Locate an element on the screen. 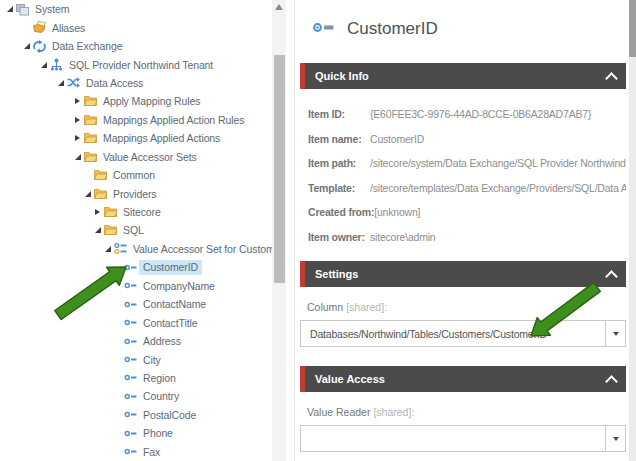 Image resolution: width=636 pixels, height=461 pixels. tree-item-sitecore: Sitecore is located at coordinates (143, 212).